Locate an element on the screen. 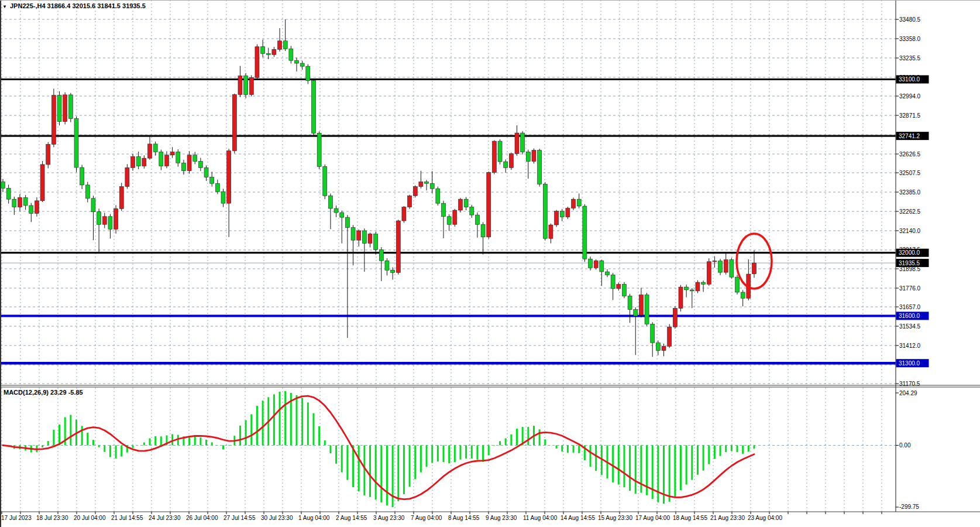 Image resolution: width=980 pixels, height=527 pixels. macd-indicator-label: MACD(12,26,9) 23.29 -5.85 is located at coordinates (43, 392).